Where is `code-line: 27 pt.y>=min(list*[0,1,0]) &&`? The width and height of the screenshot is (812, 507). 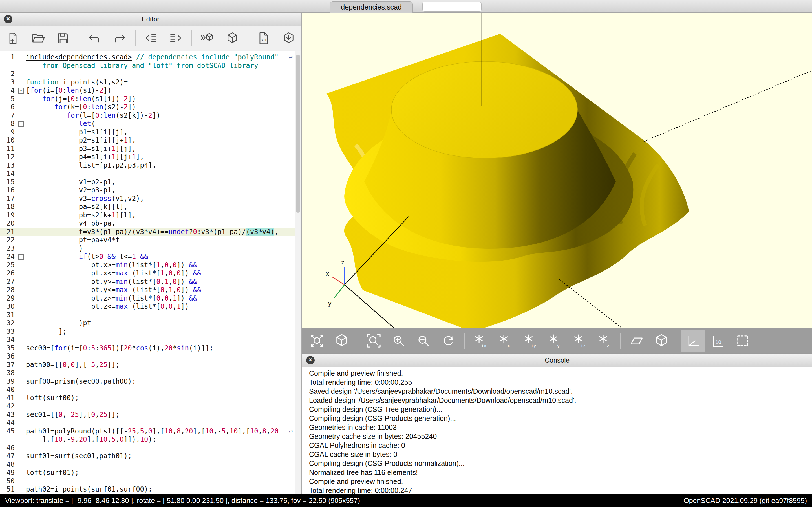
code-line: 27 pt.y>=min(list*[0,1,0]) && is located at coordinates (148, 282).